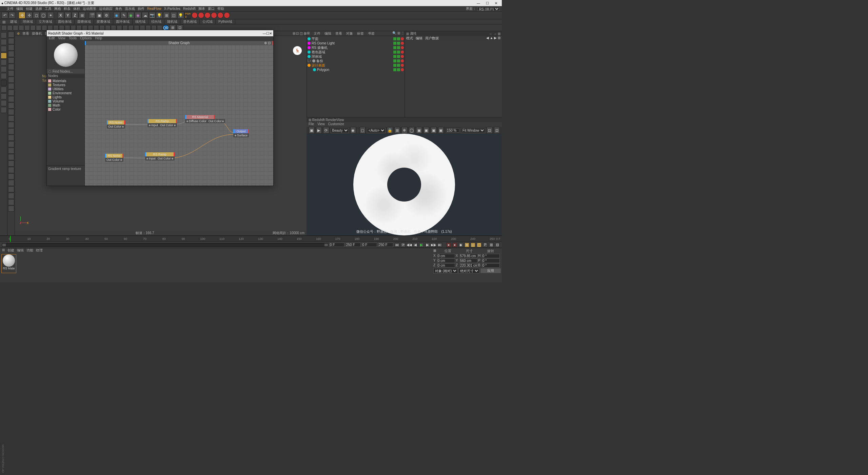 The height and width of the screenshot is (475, 868). Describe the element at coordinates (419, 38) in the screenshot. I see `attr-tab: 编辑` at that location.